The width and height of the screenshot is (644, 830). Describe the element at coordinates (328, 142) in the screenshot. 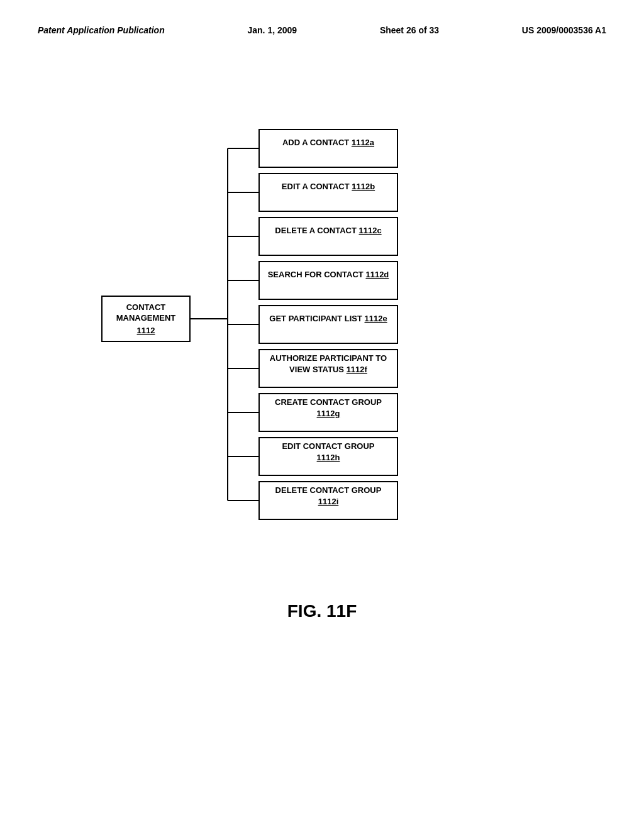

I see `child-label-1: ADD A CONTACT 1112a` at that location.